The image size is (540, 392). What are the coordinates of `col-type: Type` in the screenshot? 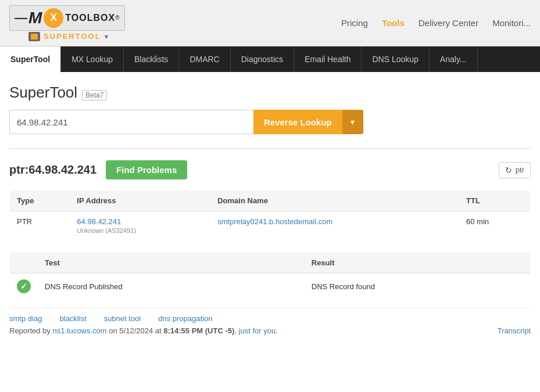 It's located at (40, 201).